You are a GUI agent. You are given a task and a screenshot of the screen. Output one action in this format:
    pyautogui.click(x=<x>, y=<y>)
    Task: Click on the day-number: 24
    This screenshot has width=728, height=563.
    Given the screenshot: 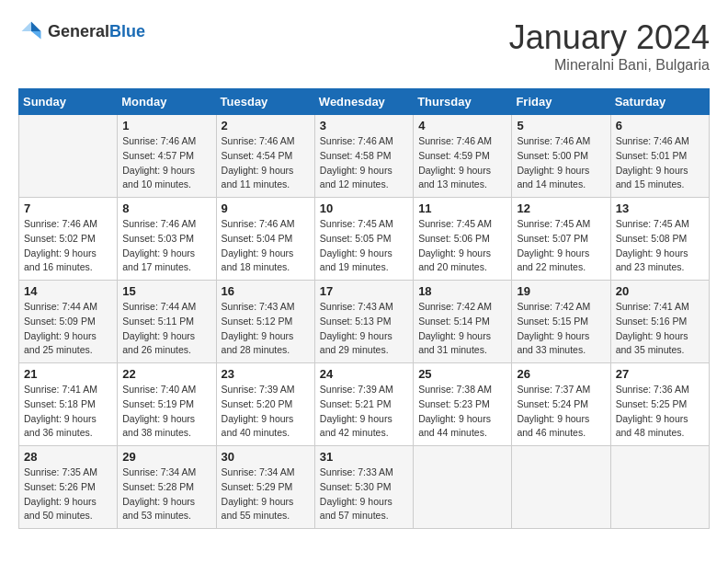 What is the action you would take?
    pyautogui.click(x=364, y=373)
    